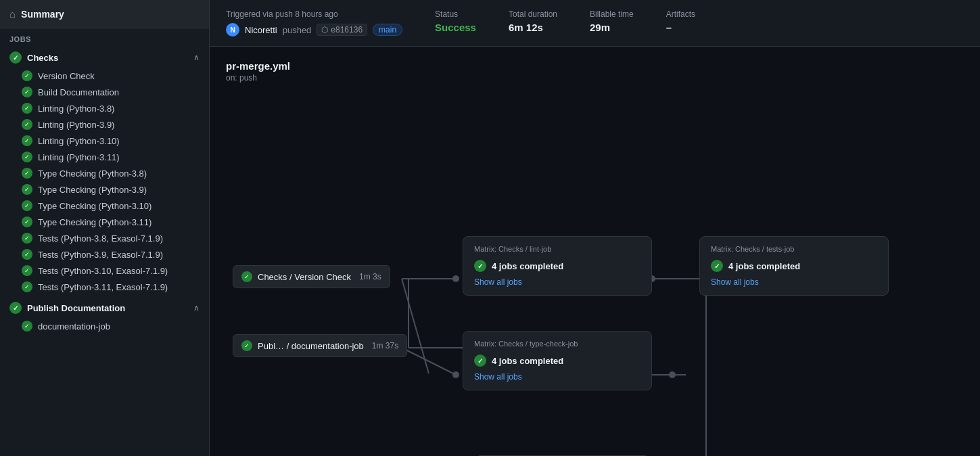 The width and height of the screenshot is (980, 456). I want to click on publish-documentation-group-header: ✓ Publish Documentation ∧, so click(104, 308).